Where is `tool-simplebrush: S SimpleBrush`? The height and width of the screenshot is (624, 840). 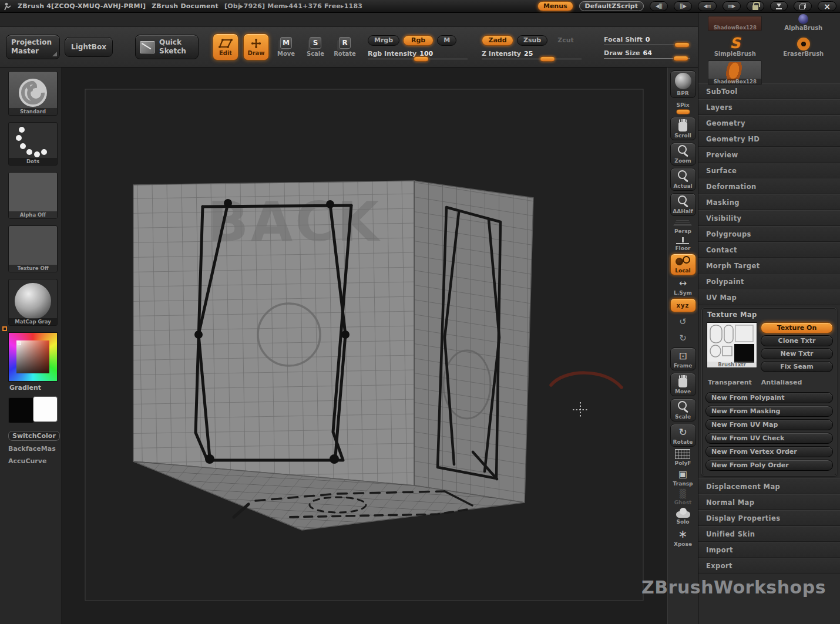
tool-simplebrush: S SimpleBrush is located at coordinates (735, 45).